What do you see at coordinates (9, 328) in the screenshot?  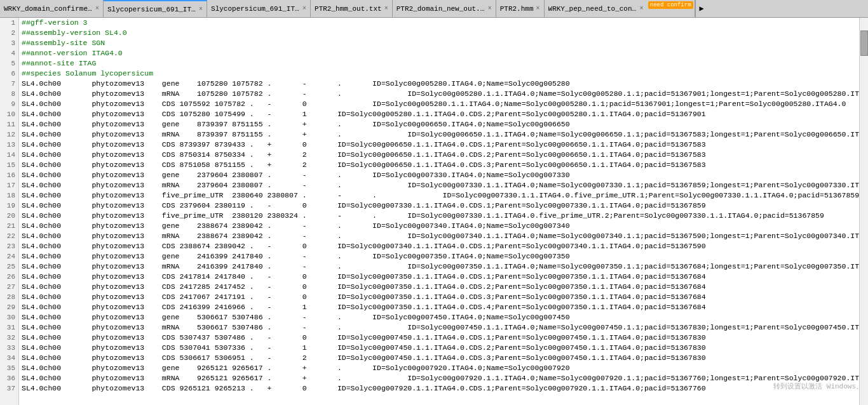 I see `line-number-31: 31` at bounding box center [9, 328].